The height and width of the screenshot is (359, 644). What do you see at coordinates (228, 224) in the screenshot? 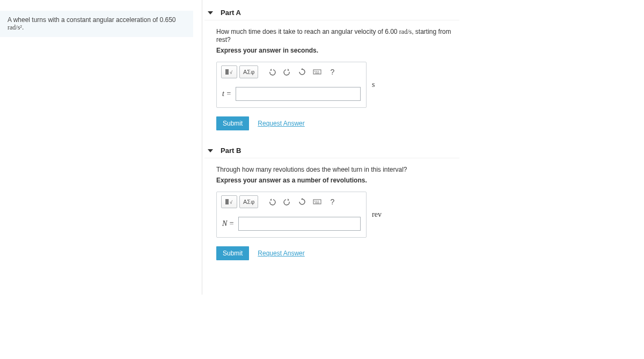
I see `part-b-variable: N =` at bounding box center [228, 224].